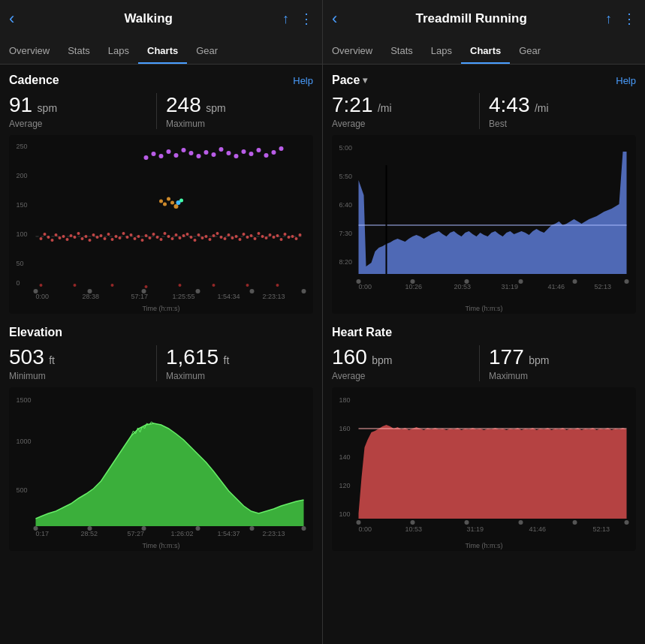 The image size is (645, 644). What do you see at coordinates (207, 51) in the screenshot?
I see `tab-gear-left: Gear` at bounding box center [207, 51].